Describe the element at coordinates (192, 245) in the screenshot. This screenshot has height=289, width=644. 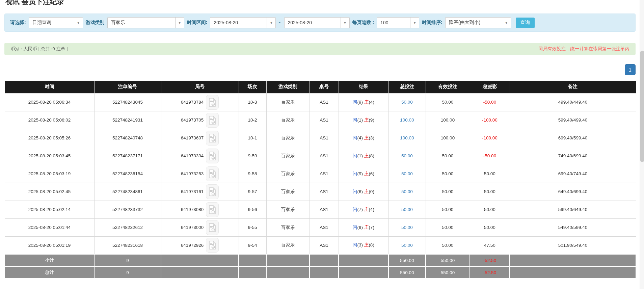
I see `round-no-text: 641972926` at that location.